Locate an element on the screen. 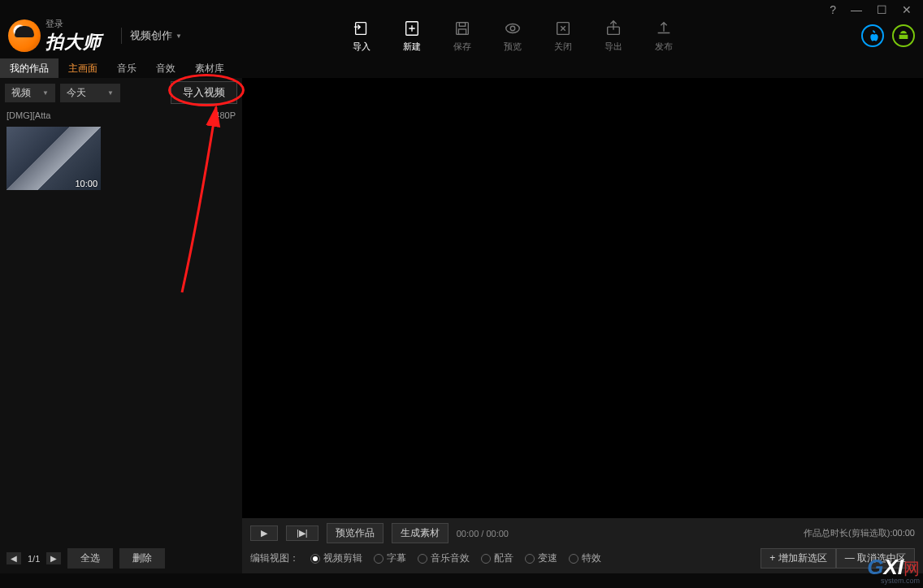 This screenshot has width=923, height=588. play-button: ▶ is located at coordinates (264, 533).